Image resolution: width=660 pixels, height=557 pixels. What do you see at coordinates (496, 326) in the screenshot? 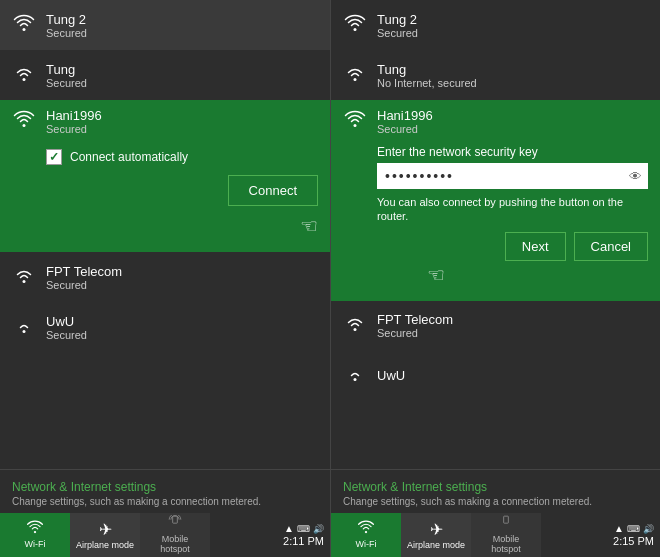
I see `right-wifi-item-fpt: FPT Telecom Secured` at bounding box center [496, 326].